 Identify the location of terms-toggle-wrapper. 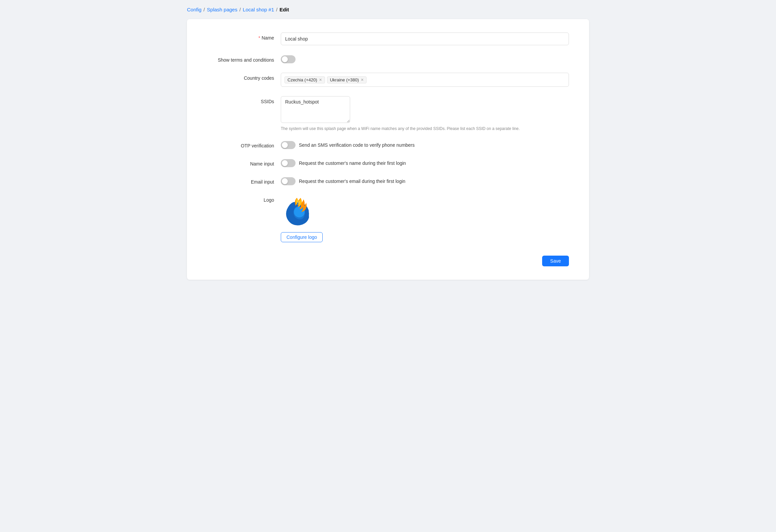
(288, 59).